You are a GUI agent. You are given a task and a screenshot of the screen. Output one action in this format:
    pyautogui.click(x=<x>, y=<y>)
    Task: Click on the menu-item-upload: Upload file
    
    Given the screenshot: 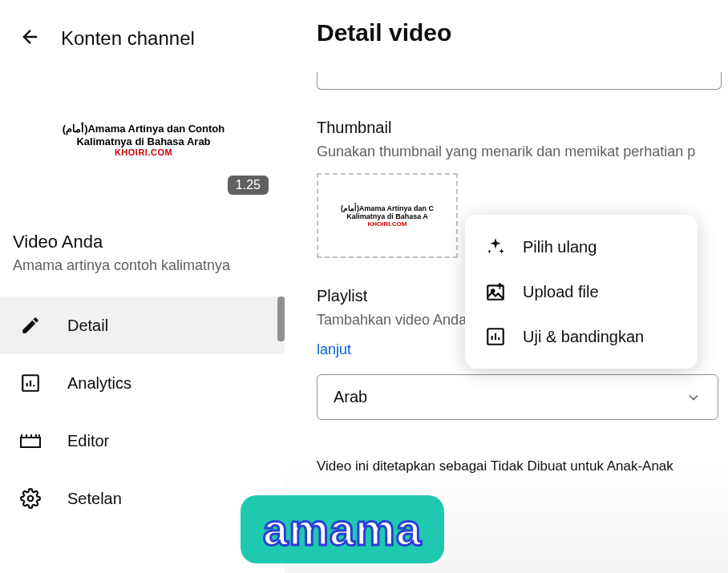 What is the action you would take?
    pyautogui.click(x=581, y=292)
    